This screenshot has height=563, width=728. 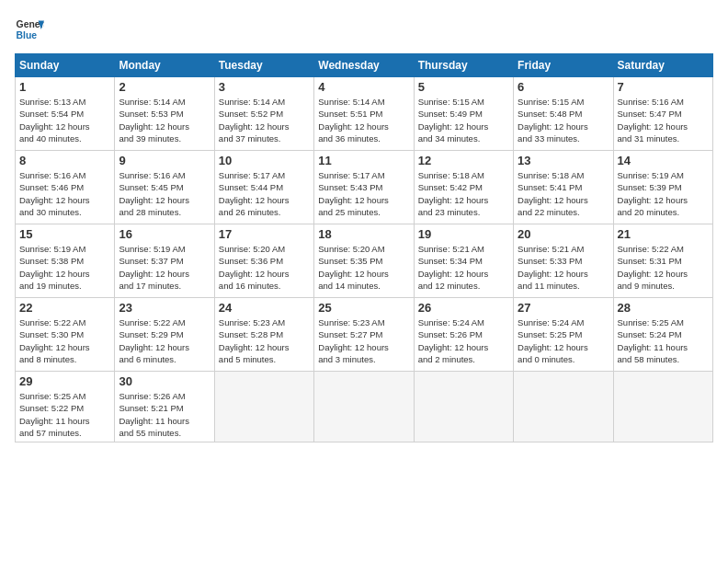 I want to click on table-row: 21Sunrise: 5:22 AMSunset: 5:31 PMDayligh…, so click(x=663, y=261).